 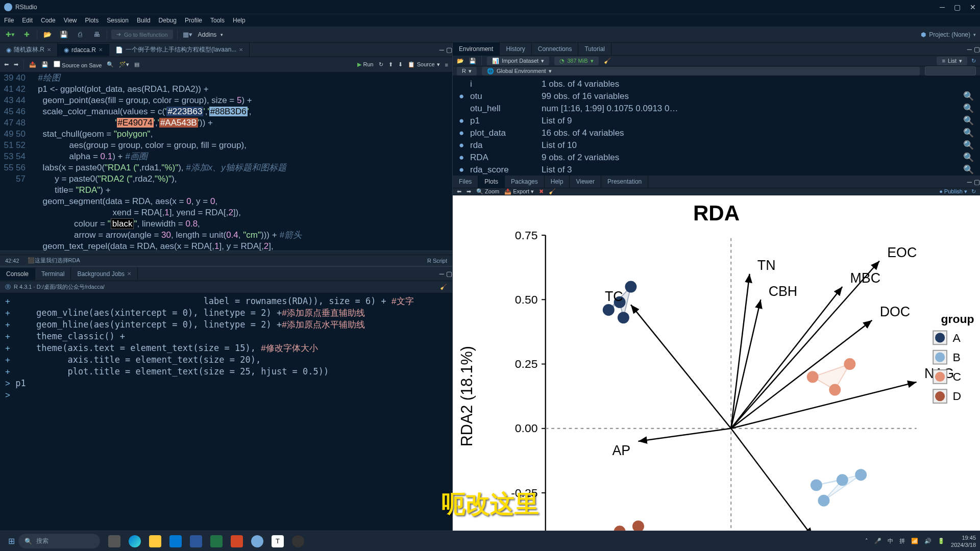 What do you see at coordinates (391, 64) in the screenshot?
I see `go-up-button: ⬆` at bounding box center [391, 64].